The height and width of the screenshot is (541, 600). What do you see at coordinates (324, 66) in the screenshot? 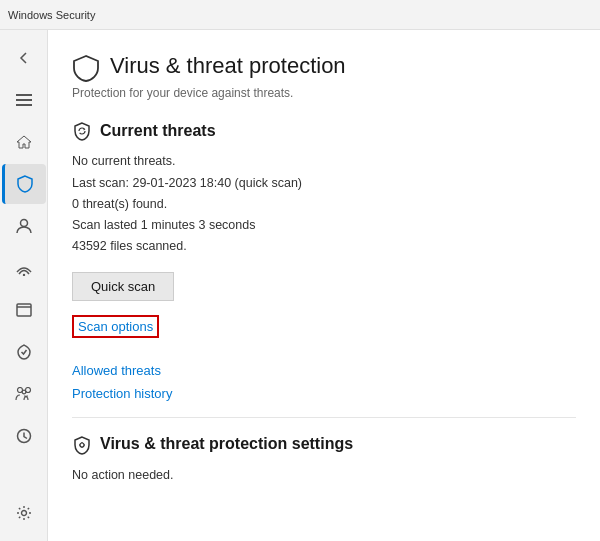
I see `page-header: Virus & threat protection` at bounding box center [324, 66].